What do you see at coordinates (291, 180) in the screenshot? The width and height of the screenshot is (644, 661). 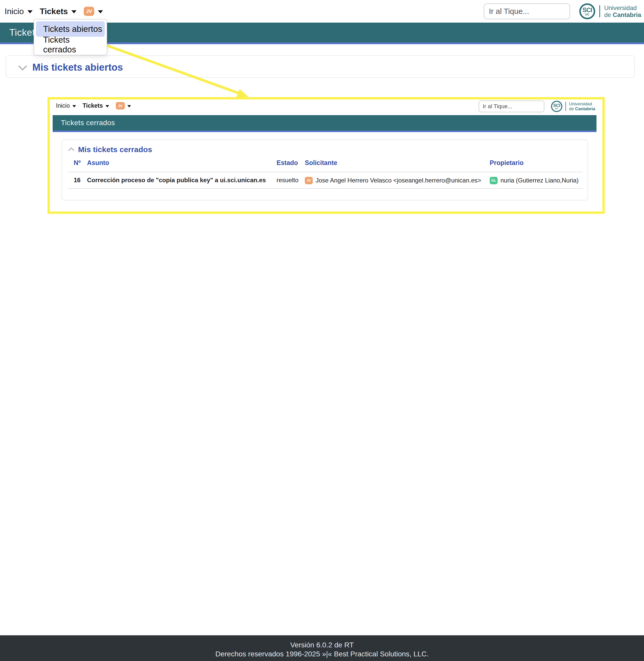 I see `ticket-status: resuelto` at bounding box center [291, 180].